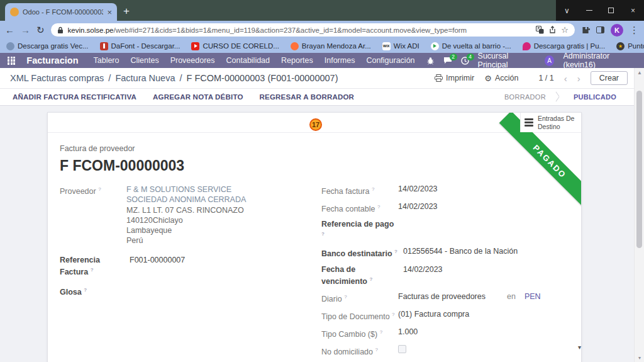  Describe the element at coordinates (420, 276) in the screenshot. I see `field-value-fecha-vencimiento: 14/02/2023` at that location.